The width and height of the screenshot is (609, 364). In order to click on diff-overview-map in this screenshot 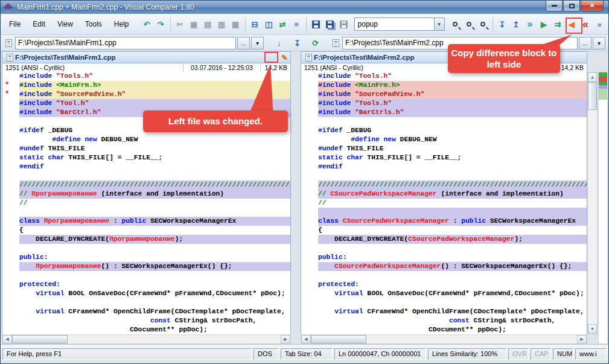, I will do `click(603, 208)`.